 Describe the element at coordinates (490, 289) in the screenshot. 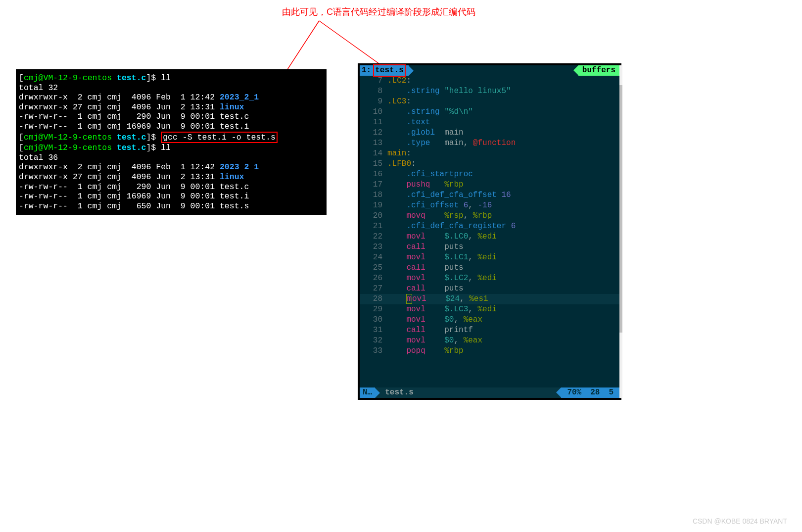

I see `code-line: 27 call puts` at that location.